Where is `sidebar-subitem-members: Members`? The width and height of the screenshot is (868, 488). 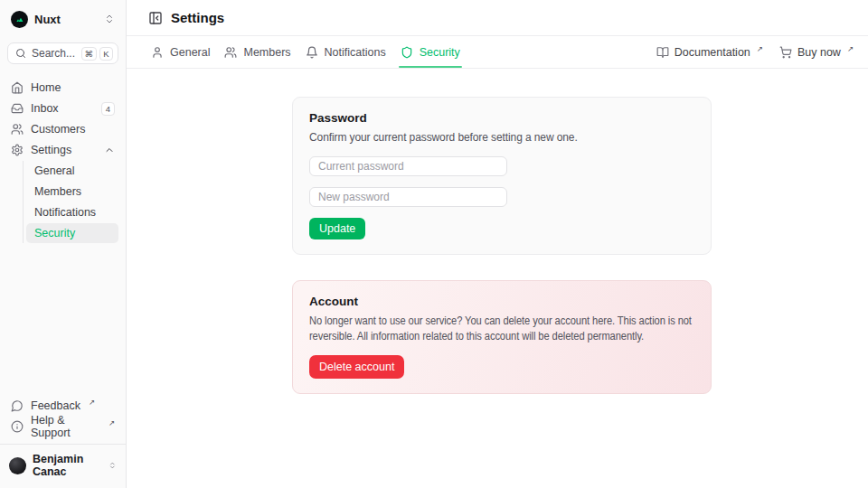 sidebar-subitem-members: Members is located at coordinates (72, 192).